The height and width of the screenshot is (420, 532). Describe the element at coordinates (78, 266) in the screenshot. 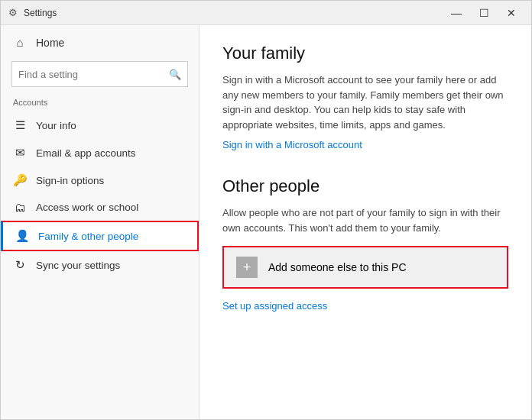

I see `sync-label: Sync your settings` at that location.